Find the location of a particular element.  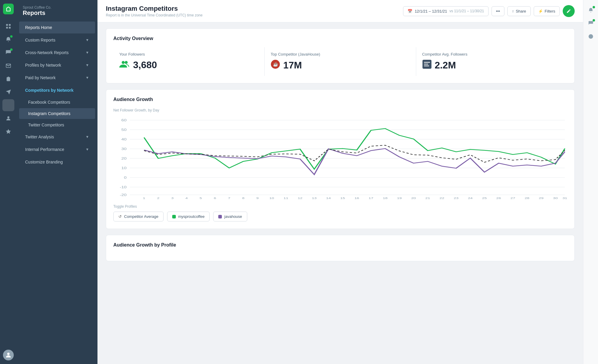

right-bell-icon is located at coordinates (591, 10).